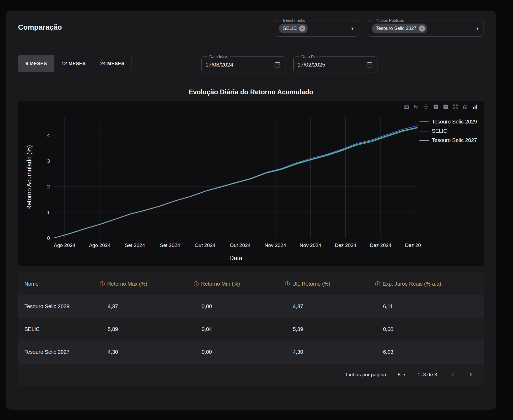 The width and height of the screenshot is (513, 420). I want to click on row-name: Tesouro Selic 2029, so click(62, 306).